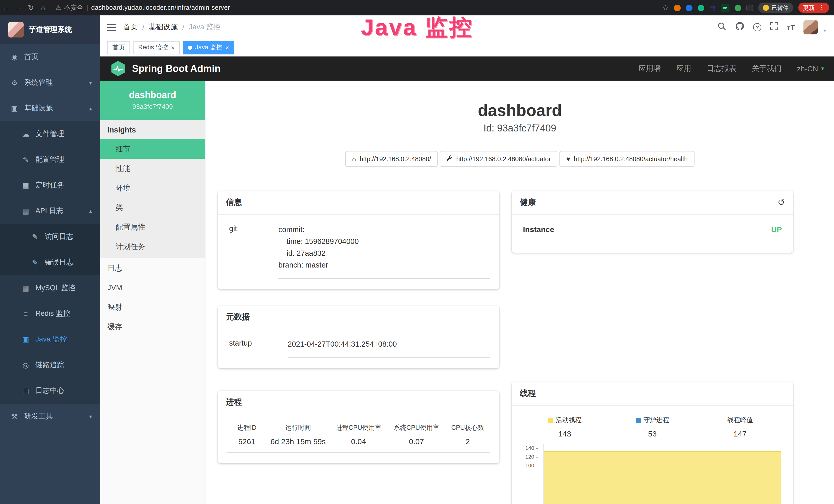  What do you see at coordinates (253, 251) in the screenshot?
I see `info-key: git` at bounding box center [253, 251].